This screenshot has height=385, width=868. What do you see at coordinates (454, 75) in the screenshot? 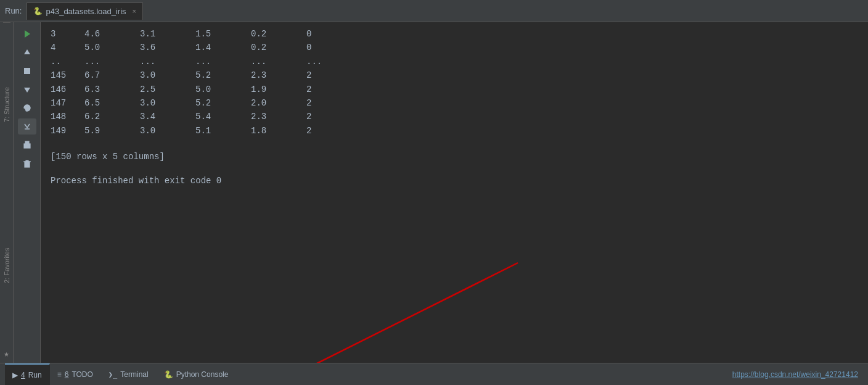
I see `output-row-145: 145 6.7 3.0 5.2 2.3 2` at bounding box center [454, 75].